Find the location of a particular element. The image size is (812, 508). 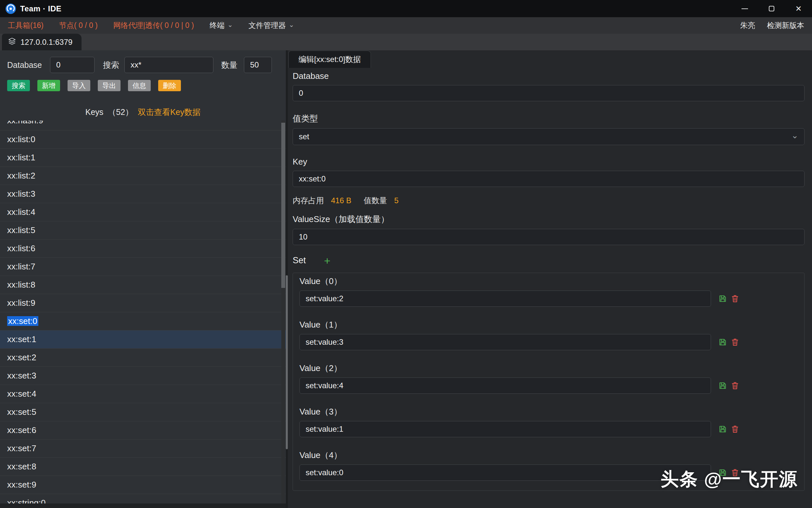

value-type-select: set ⌄ is located at coordinates (549, 137).